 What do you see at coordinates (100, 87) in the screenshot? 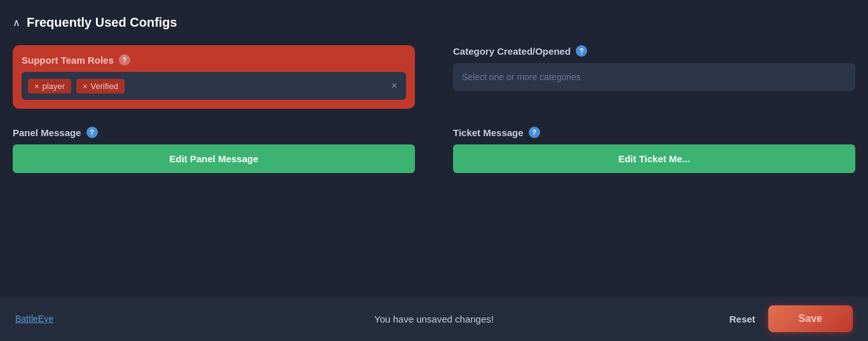
I see `tag-verified: × Verified` at bounding box center [100, 87].